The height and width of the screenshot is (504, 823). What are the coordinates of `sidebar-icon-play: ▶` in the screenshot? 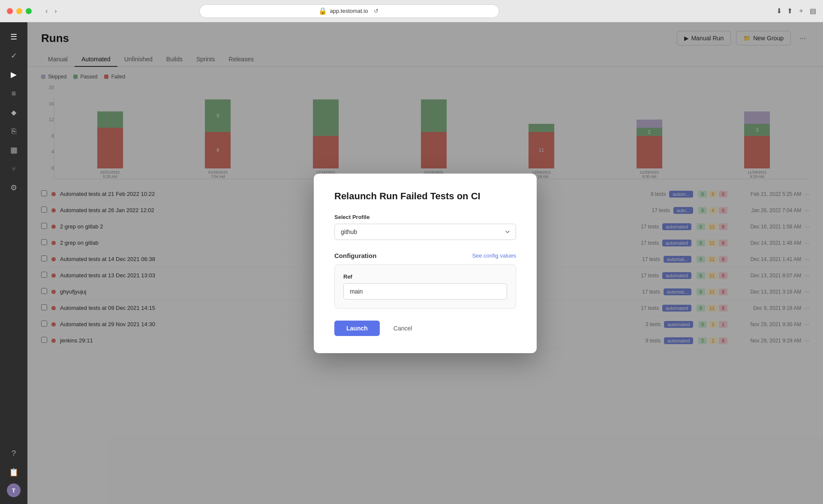 It's located at (14, 75).